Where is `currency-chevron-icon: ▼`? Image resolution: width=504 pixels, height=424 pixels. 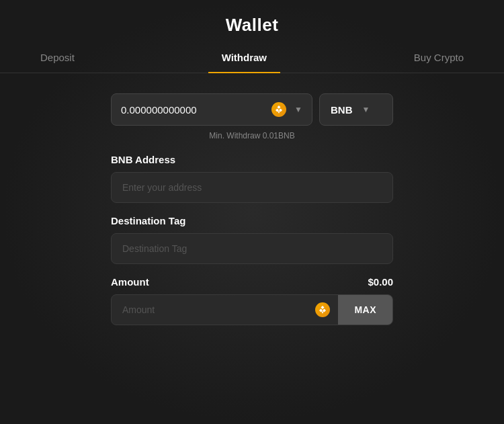
currency-chevron-icon: ▼ is located at coordinates (366, 110).